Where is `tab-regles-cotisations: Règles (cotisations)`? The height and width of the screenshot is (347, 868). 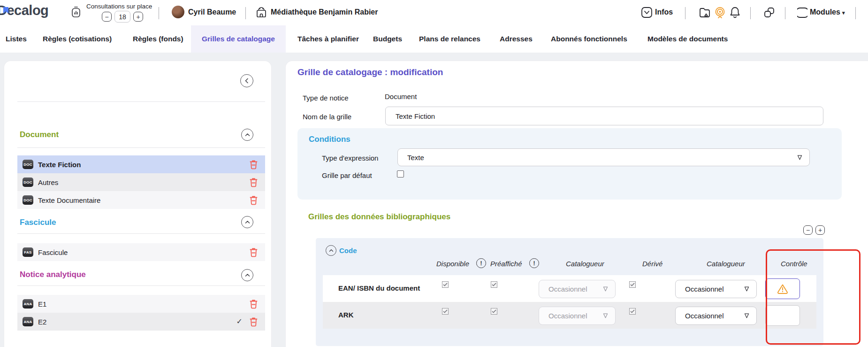
tab-regles-cotisations: Règles (cotisations) is located at coordinates (77, 39).